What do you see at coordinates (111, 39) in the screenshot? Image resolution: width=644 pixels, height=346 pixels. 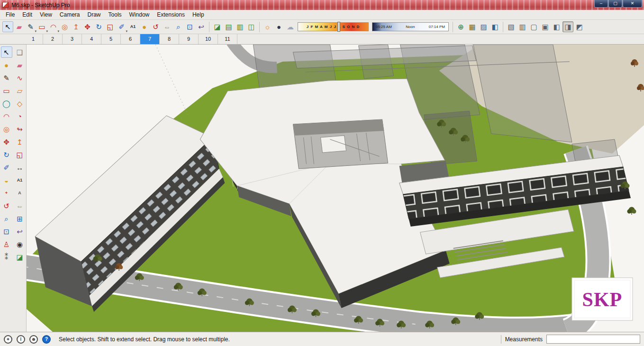 I see `scene-tab-5: 5` at bounding box center [111, 39].